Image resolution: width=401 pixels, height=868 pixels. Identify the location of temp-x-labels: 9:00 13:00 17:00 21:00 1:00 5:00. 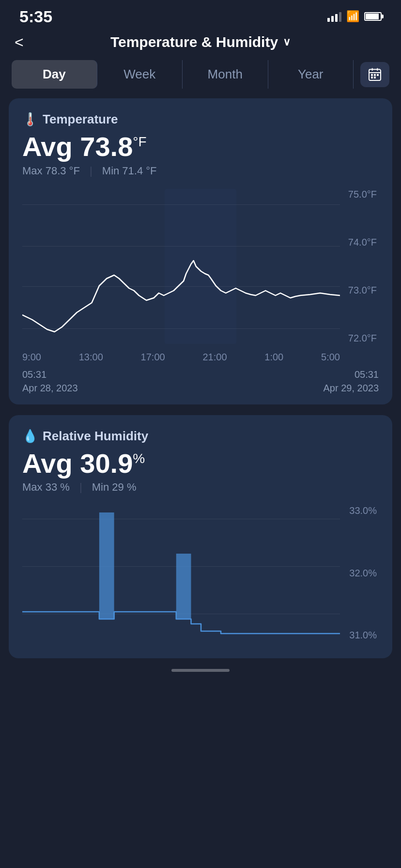
(200, 357).